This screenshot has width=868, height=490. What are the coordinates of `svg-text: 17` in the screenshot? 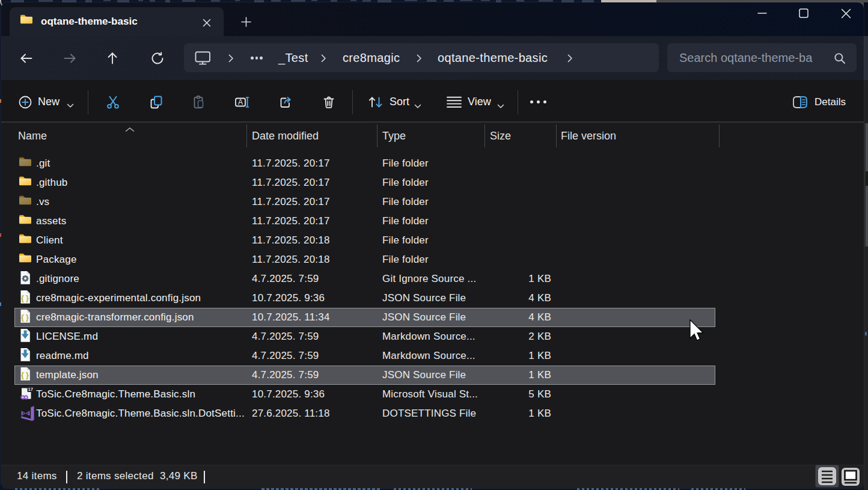 It's located at (31, 390).